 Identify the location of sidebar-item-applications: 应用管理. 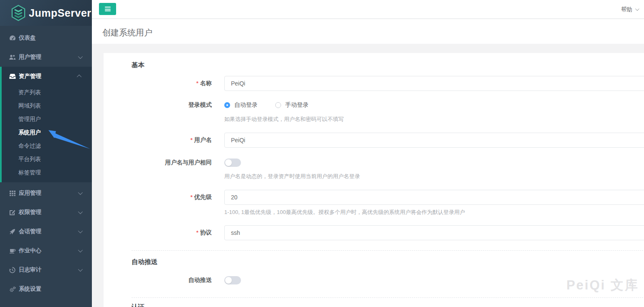
(46, 193).